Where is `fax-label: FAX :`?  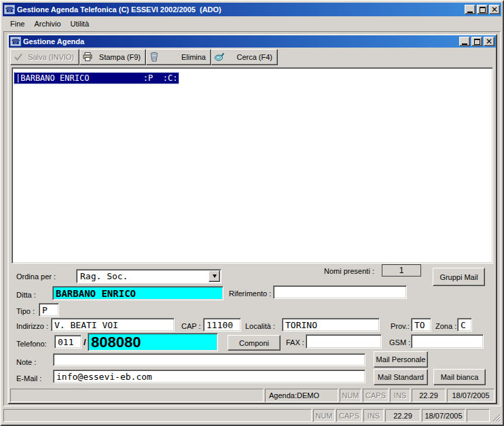
fax-label: FAX : is located at coordinates (295, 342).